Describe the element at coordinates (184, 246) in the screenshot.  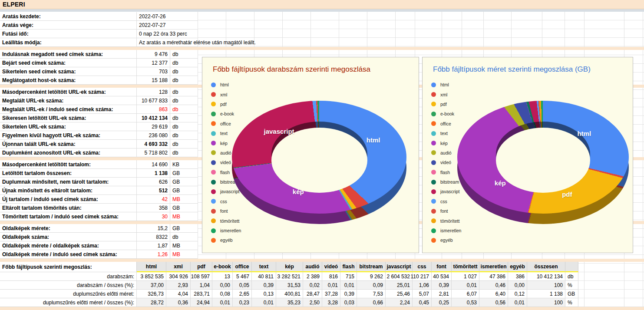
I see `stat-unit: MB` at that location.